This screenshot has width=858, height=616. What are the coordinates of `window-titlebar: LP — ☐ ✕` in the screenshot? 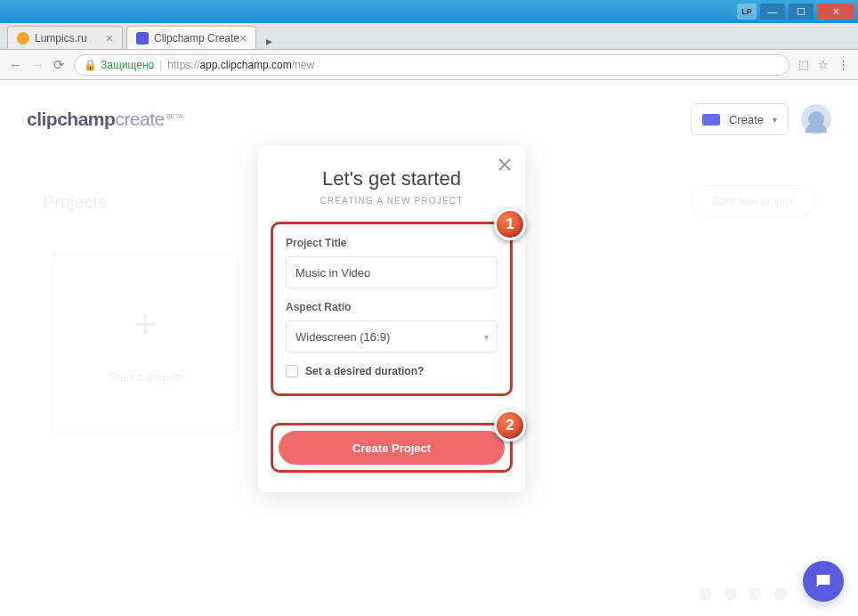 It's located at (429, 12).